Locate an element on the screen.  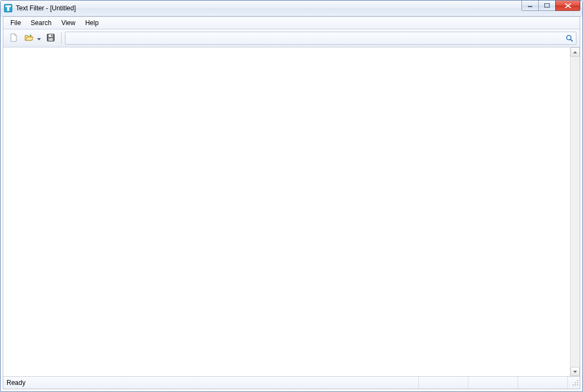
menu-file: File is located at coordinates (15, 23).